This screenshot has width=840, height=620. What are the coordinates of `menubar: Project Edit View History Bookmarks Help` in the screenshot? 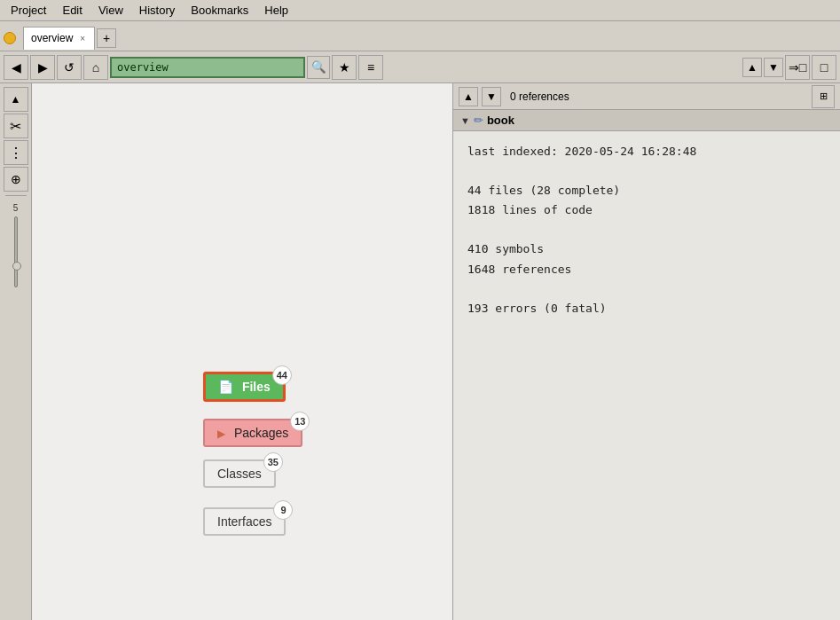 It's located at (420, 11).